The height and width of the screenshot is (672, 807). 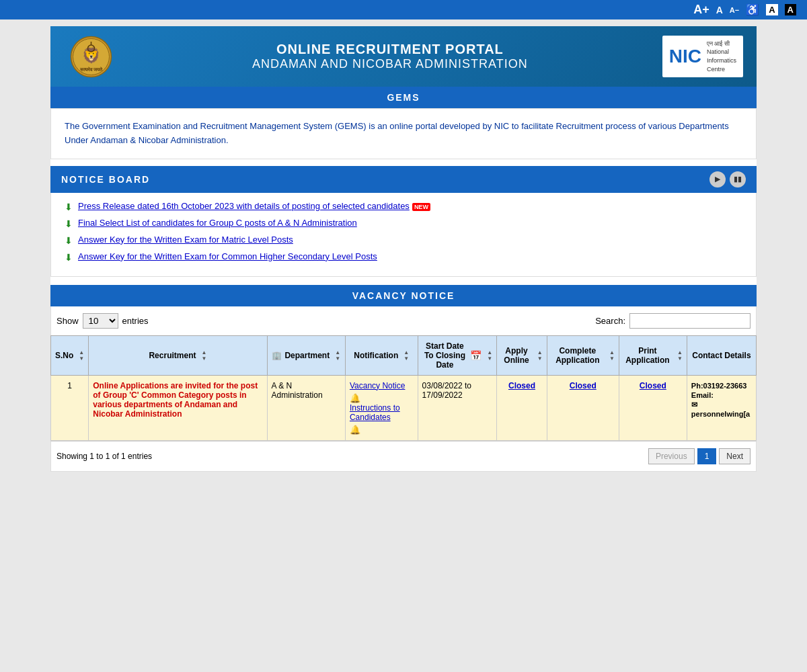 What do you see at coordinates (404, 407) in the screenshot?
I see `table-row: 1 Online Applications are invited for th…` at bounding box center [404, 407].